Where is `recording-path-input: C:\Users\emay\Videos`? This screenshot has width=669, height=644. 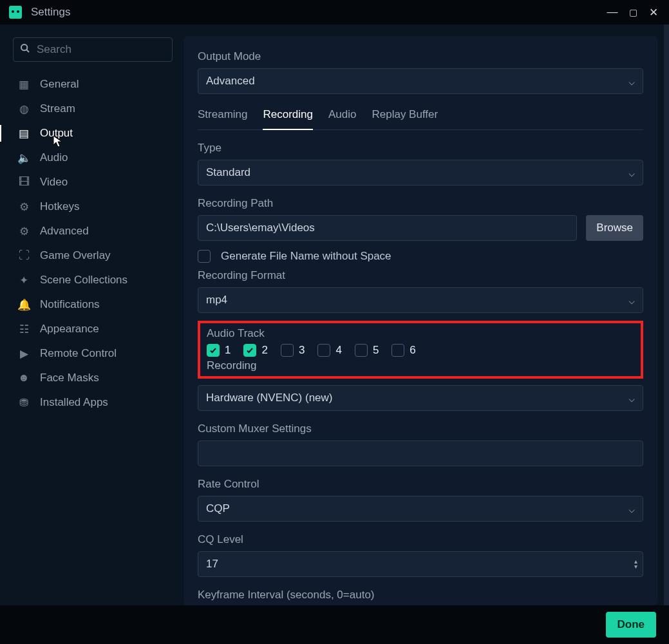 recording-path-input: C:\Users\emay\Videos is located at coordinates (388, 228).